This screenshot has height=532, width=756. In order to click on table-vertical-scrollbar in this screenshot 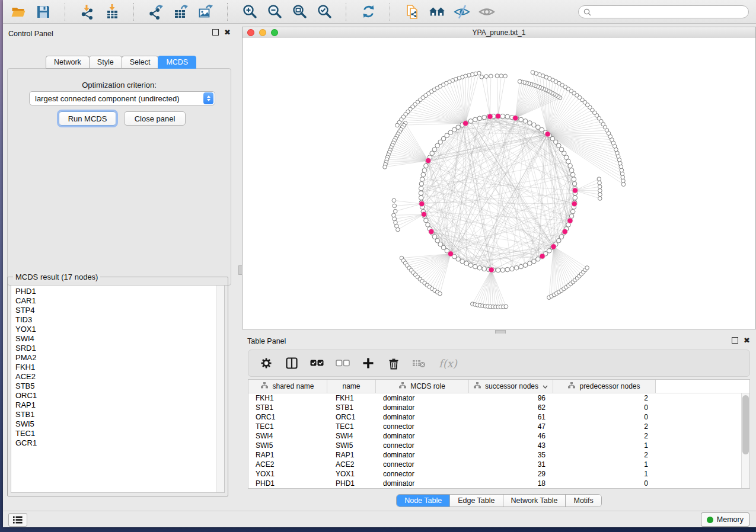, I will do `click(745, 441)`.